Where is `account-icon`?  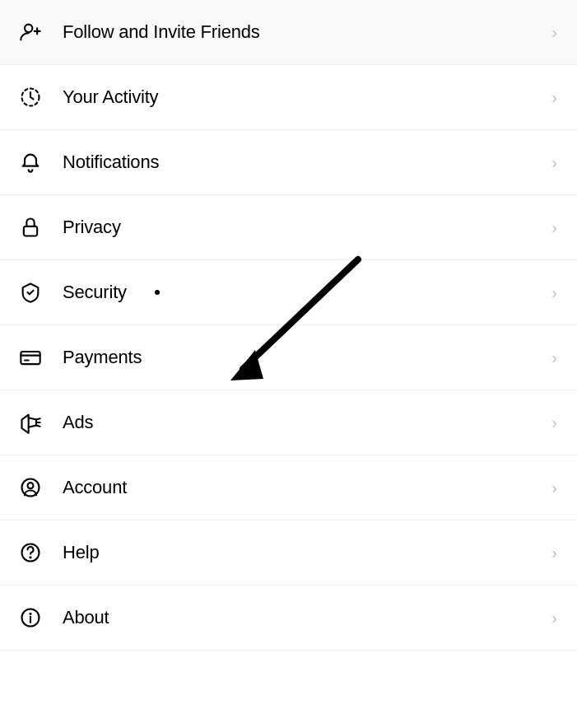 account-icon is located at coordinates (30, 488).